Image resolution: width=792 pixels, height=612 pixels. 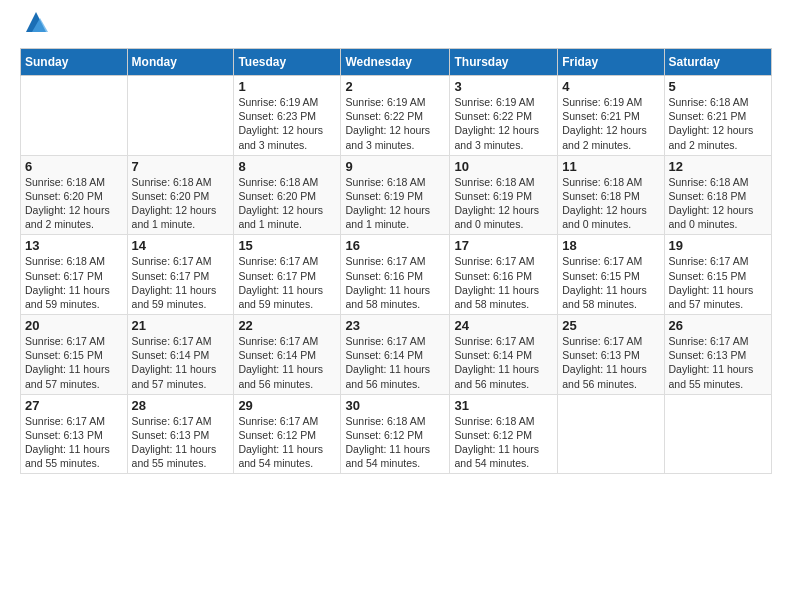 I want to click on calendar-cell: 8Sunrise: 6:18 AM Sunset: 6:20 PM Daylig…, so click(x=288, y=195).